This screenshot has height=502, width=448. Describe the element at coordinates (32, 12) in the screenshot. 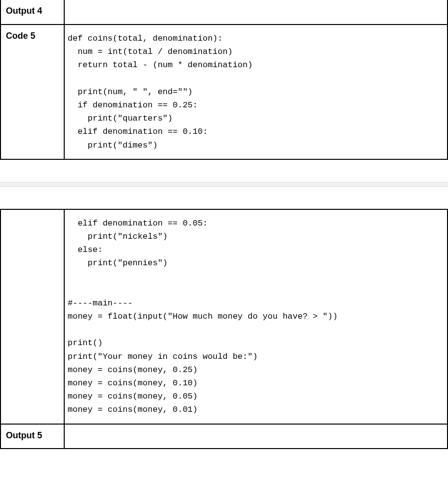

I see `output4-label: Output 4` at that location.